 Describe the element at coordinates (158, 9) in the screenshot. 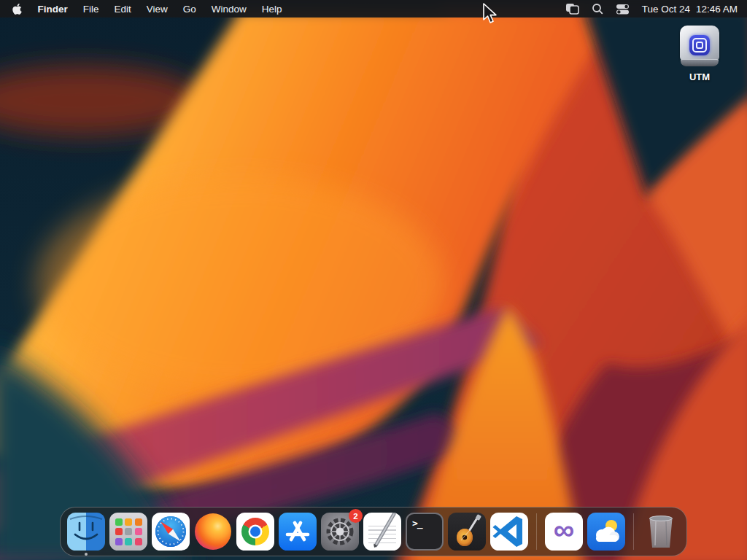

I see `menu-item-view: View` at that location.